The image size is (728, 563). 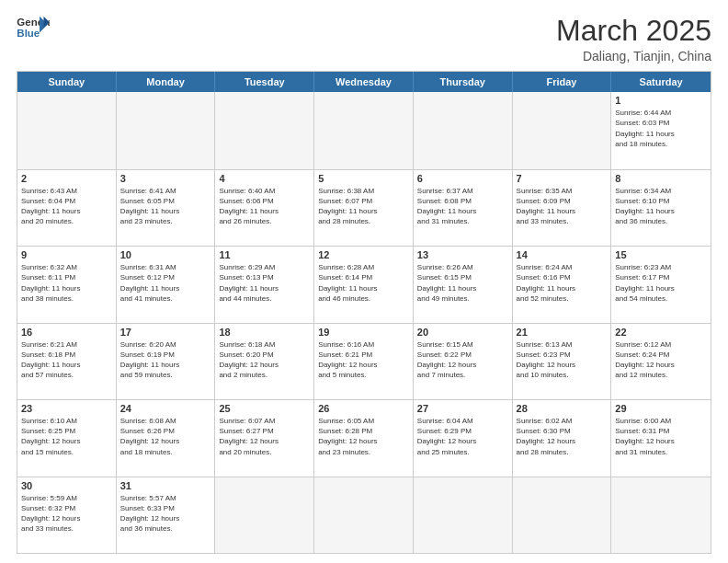 What do you see at coordinates (165, 255) in the screenshot?
I see `day-number: 10` at bounding box center [165, 255].